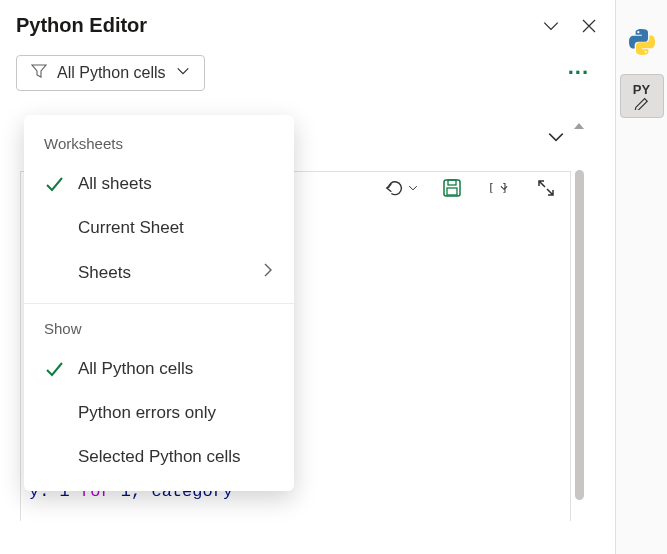 The height and width of the screenshot is (554, 667). What do you see at coordinates (159, 304) in the screenshot?
I see `menu-divider` at bounding box center [159, 304].